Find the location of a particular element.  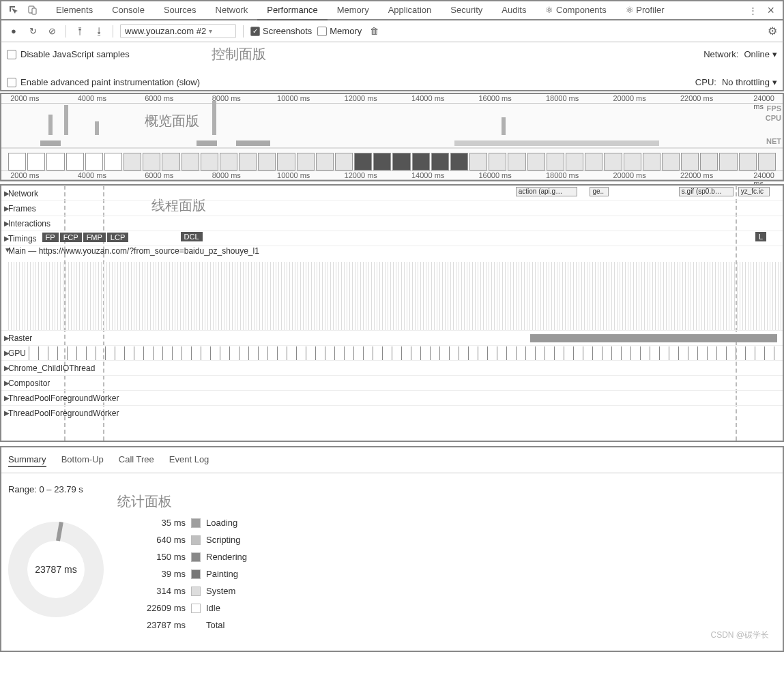

childio-track: ▶ Chrome_ChildIOThread is located at coordinates (392, 368).